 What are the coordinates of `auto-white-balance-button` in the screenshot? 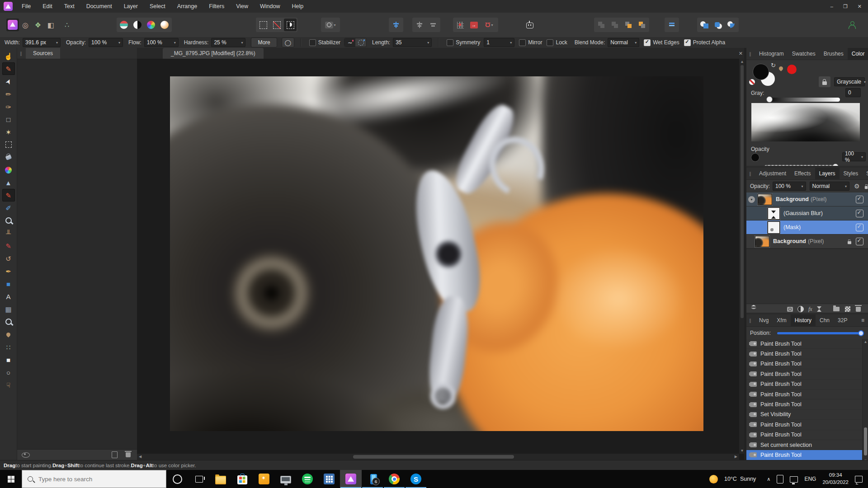 It's located at (165, 25).